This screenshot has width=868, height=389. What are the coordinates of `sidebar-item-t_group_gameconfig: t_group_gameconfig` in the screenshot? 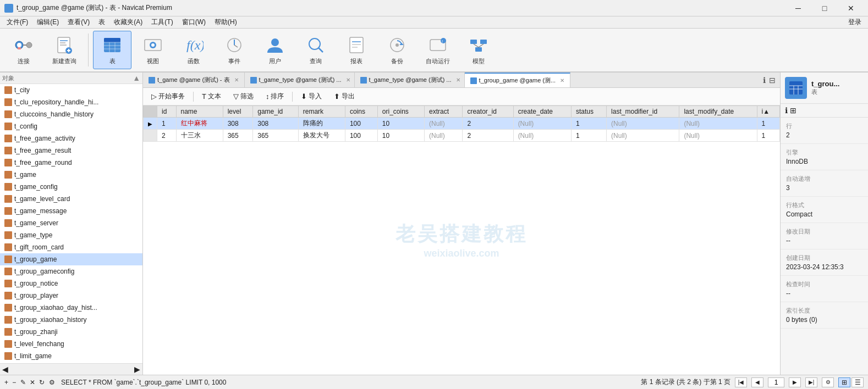 It's located at (72, 271).